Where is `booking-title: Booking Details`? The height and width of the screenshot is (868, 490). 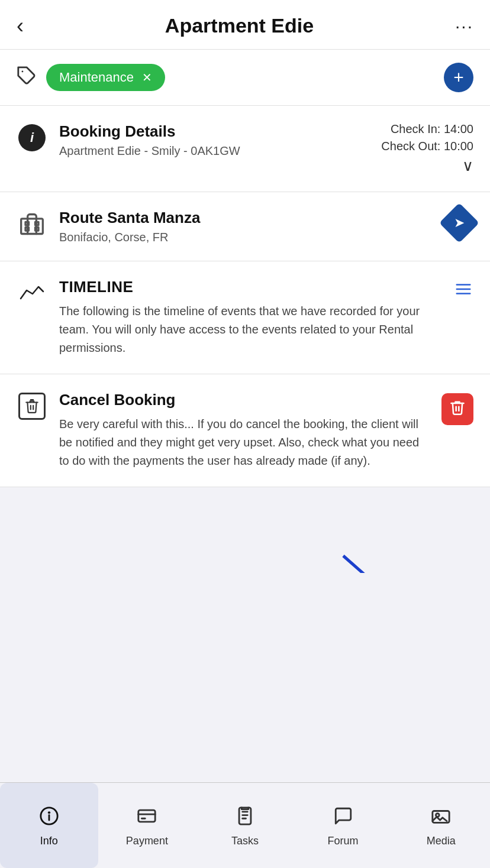
booking-title: Booking Details is located at coordinates (214, 131).